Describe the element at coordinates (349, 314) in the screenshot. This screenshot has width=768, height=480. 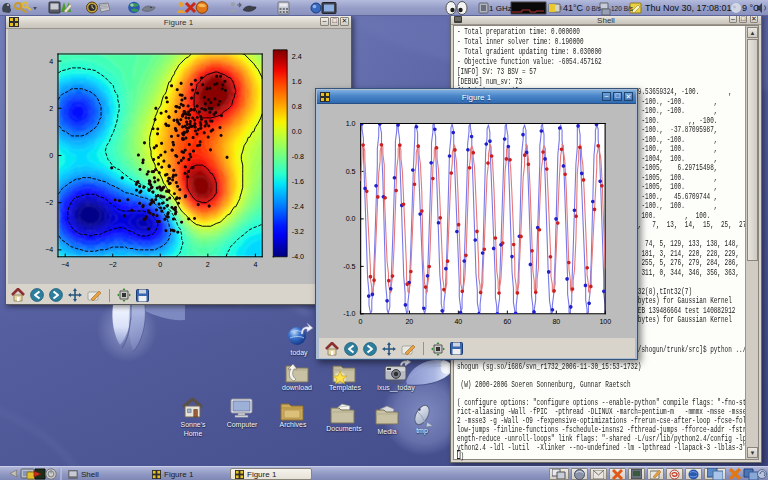
I see `svg-text: -1.0` at that location.